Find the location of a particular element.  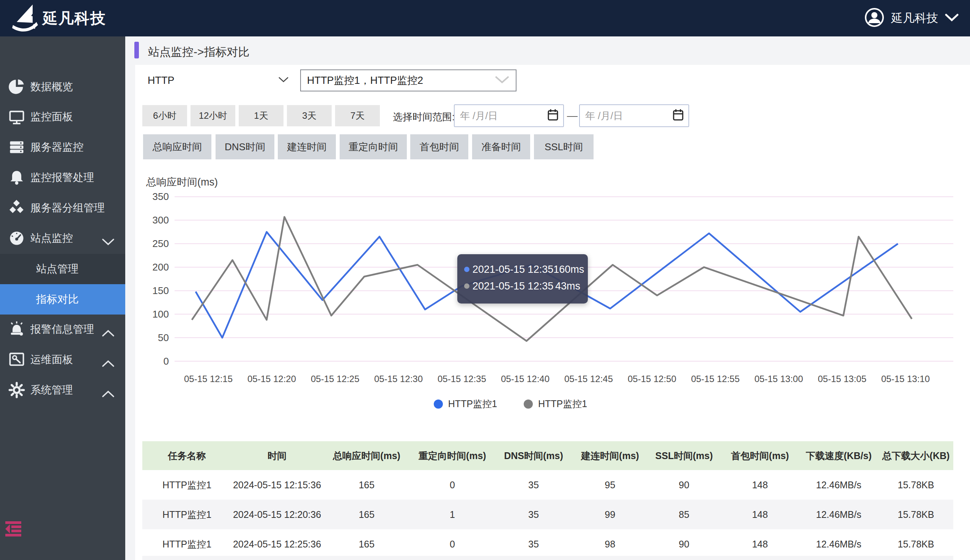

legend-item-0: HTTP监控1 is located at coordinates (465, 404).